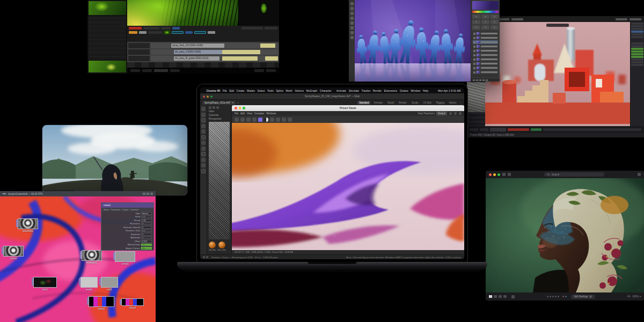 The image size is (644, 322). What do you see at coordinates (210, 107) in the screenshot?
I see `search-icon` at bounding box center [210, 107].